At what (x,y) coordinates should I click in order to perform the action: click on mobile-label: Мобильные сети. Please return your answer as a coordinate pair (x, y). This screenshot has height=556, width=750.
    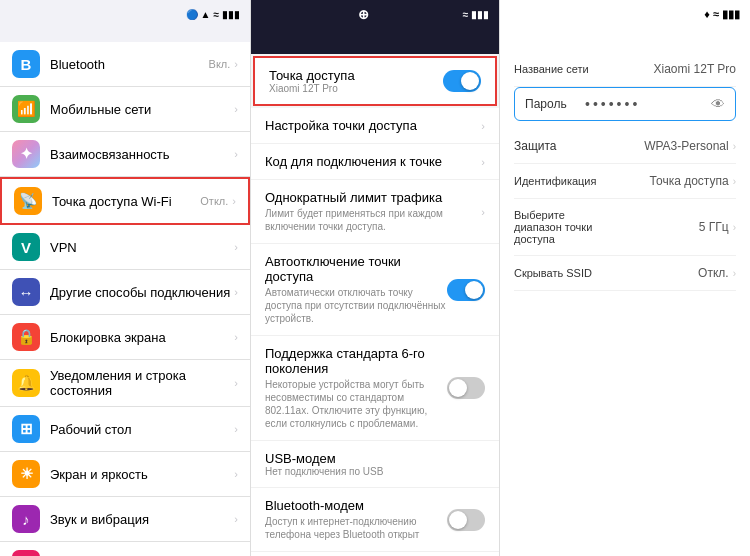
    Looking at the image, I should click on (142, 110).